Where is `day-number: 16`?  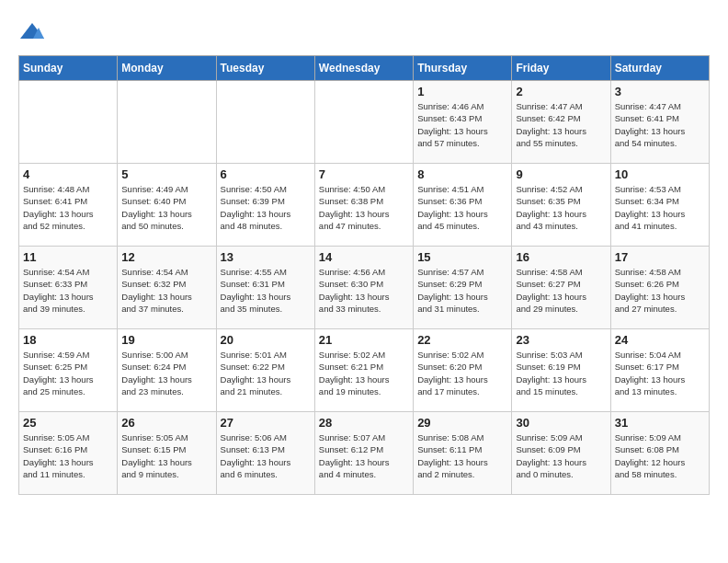 day-number: 16 is located at coordinates (561, 258).